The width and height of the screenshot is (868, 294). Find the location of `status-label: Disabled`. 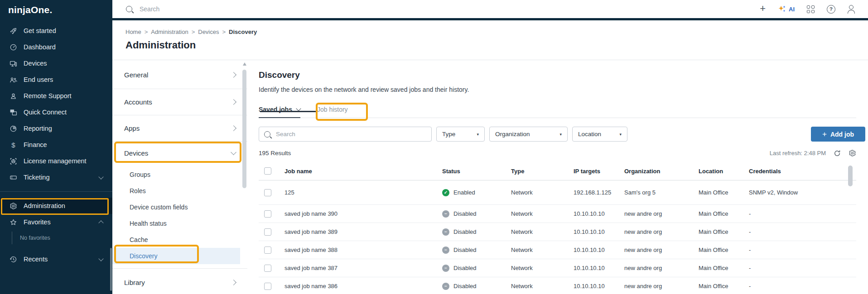

status-label: Disabled is located at coordinates (465, 213).